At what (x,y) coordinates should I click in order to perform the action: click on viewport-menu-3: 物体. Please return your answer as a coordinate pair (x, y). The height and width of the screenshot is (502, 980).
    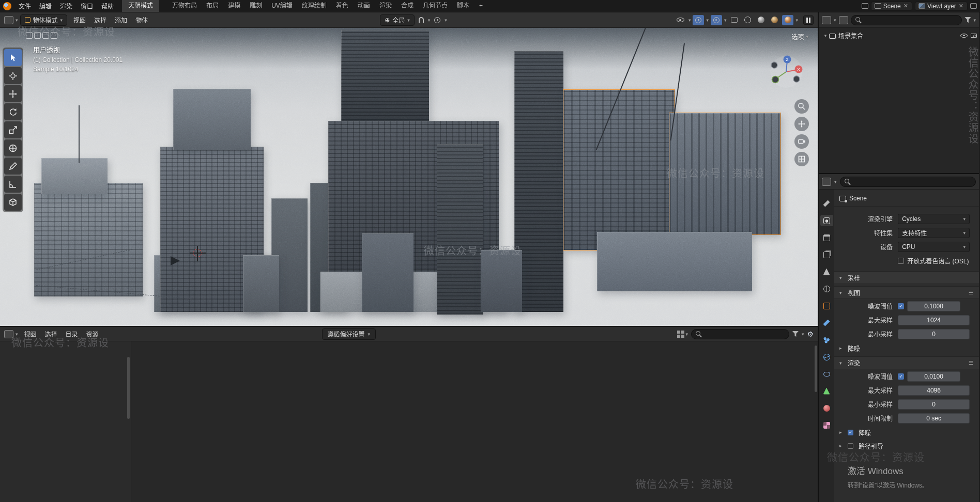
    Looking at the image, I should click on (142, 21).